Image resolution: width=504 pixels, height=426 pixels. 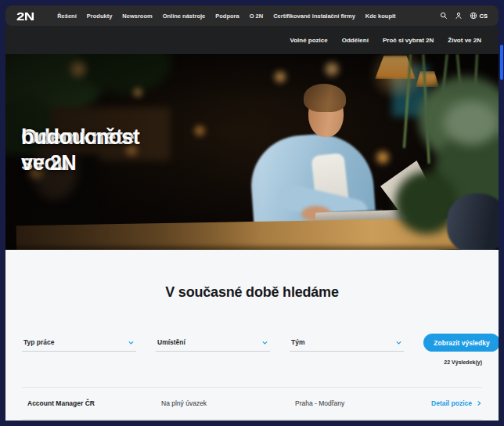 I want to click on job-filters: Typ práce Umístění Tým Zobrazit výsledky, so click(x=252, y=343).